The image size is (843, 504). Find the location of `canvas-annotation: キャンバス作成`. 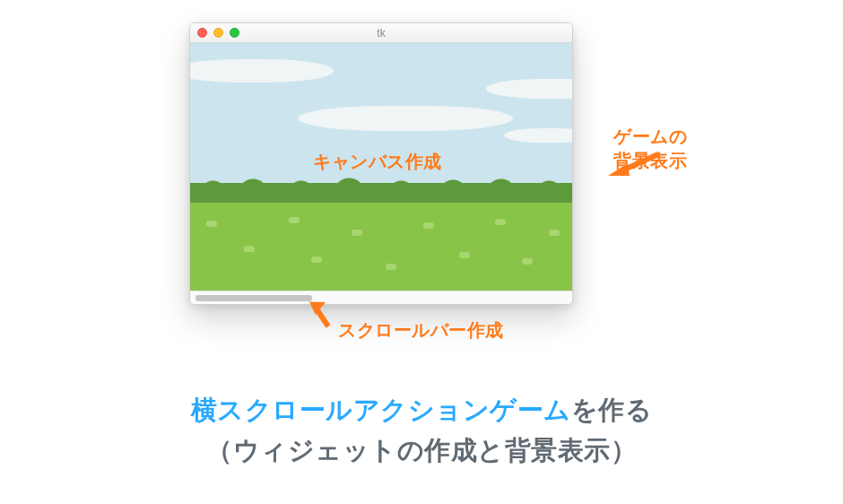

canvas-annotation: キャンバス作成 is located at coordinates (378, 161).